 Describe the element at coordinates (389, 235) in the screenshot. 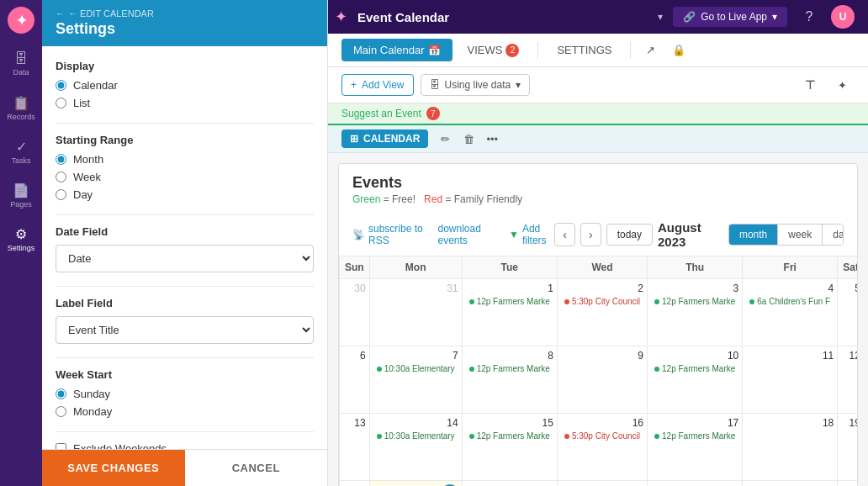

I see `subscribe-link: 📡 subscribe to RSS` at that location.